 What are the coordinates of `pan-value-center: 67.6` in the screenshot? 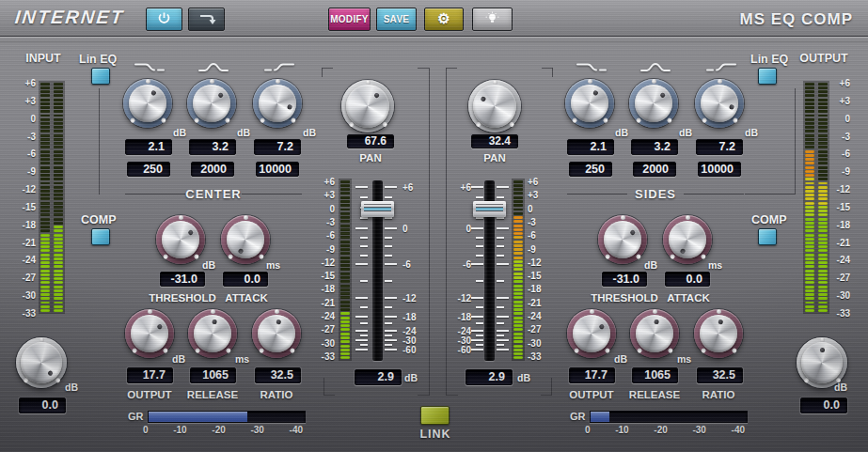 It's located at (371, 141).